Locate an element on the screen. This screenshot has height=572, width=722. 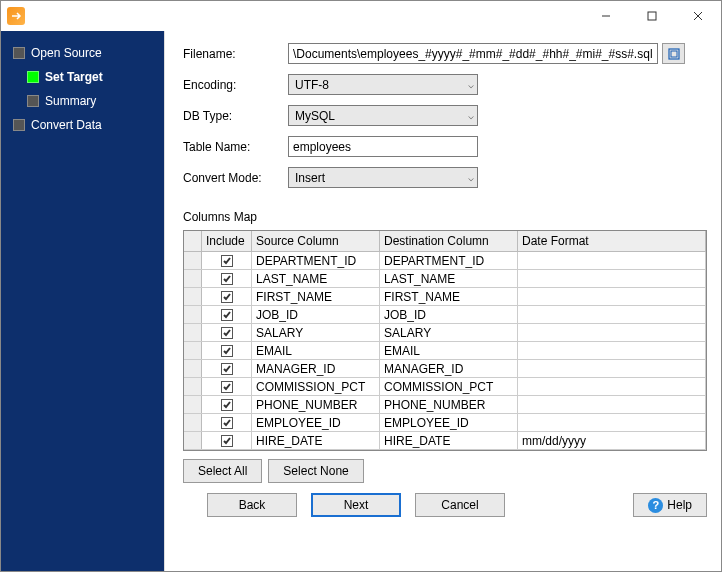
destination-column-cell: SALARY is located at coordinates (449, 332).